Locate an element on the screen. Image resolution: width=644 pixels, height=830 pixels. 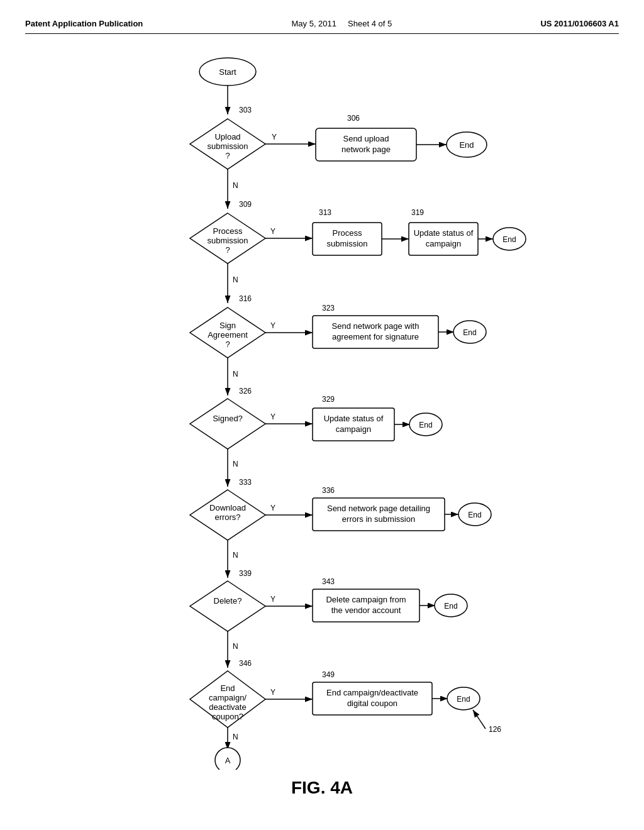
header-center: May 5, 2011 Sheet 4 of 5 is located at coordinates (342, 24).